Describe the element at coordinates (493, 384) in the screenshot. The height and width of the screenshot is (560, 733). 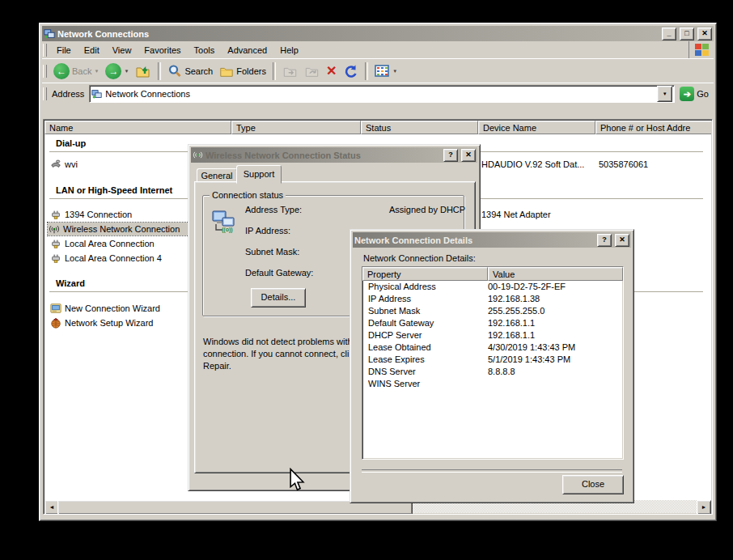
I see `table-row: WINS Server` at that location.